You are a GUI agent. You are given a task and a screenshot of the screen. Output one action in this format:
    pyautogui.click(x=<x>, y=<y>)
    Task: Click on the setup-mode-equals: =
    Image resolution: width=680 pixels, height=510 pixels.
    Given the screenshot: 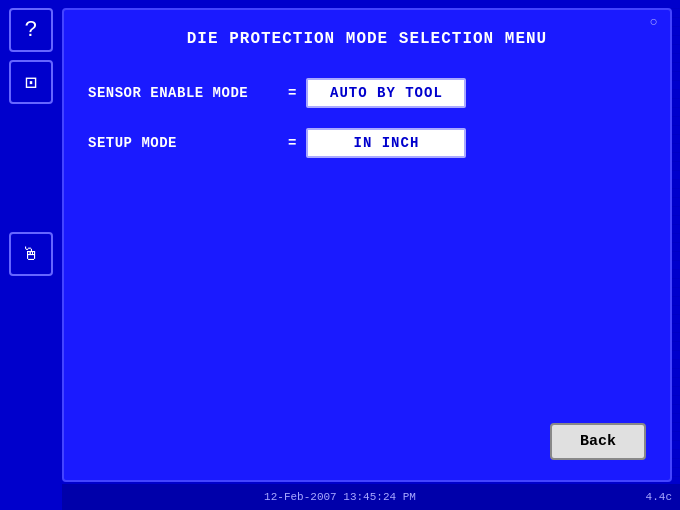 What is the action you would take?
    pyautogui.click(x=292, y=143)
    